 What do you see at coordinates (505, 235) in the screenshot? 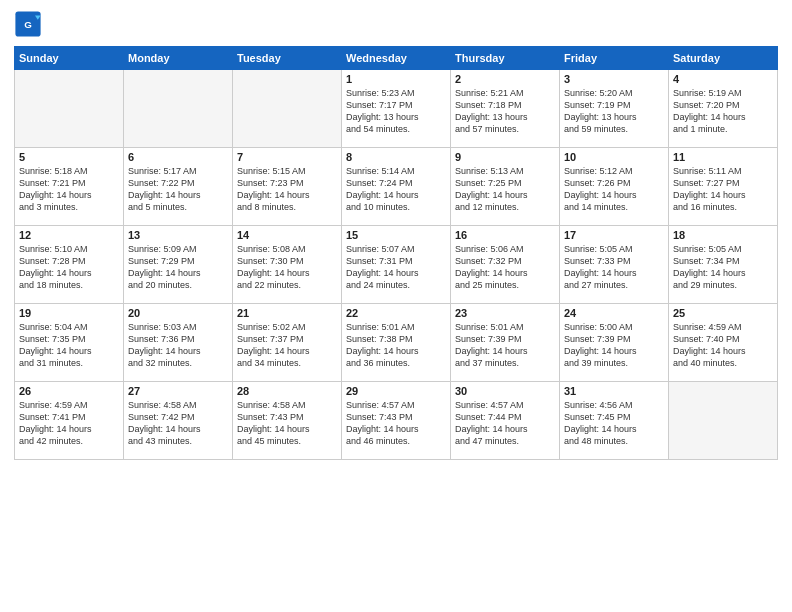
I see `day-number: 16` at bounding box center [505, 235].